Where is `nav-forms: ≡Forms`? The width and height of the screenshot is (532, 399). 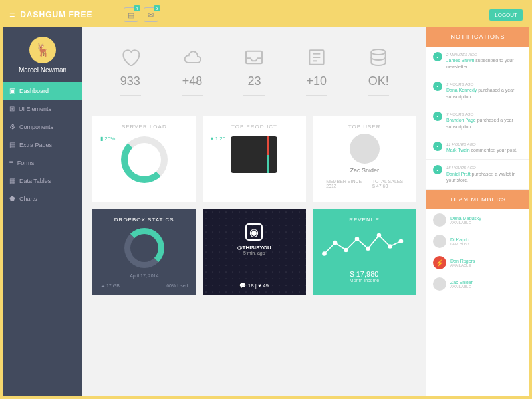 nav-forms: ≡Forms is located at coordinates (43, 162).